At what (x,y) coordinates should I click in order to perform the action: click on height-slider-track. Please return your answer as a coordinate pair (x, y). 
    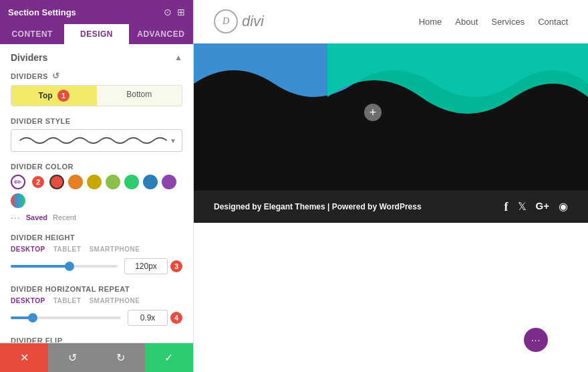
    Looking at the image, I should click on (64, 266).